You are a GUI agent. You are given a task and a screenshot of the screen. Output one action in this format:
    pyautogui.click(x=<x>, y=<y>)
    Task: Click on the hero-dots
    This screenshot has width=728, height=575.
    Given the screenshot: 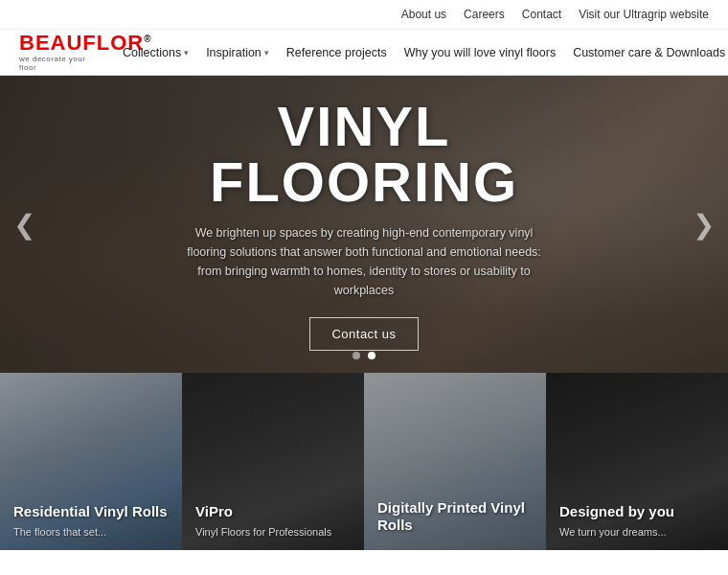 What is the action you would take?
    pyautogui.click(x=364, y=356)
    